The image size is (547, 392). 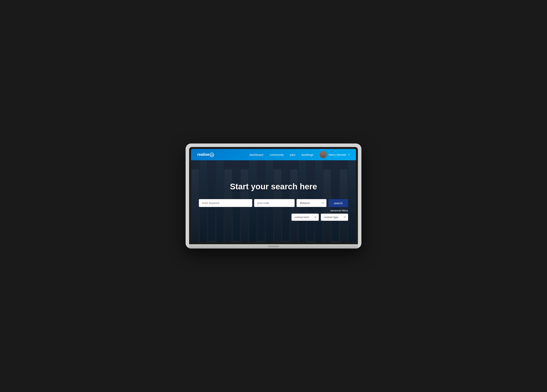 I want to click on laptop-base, so click(x=274, y=246).